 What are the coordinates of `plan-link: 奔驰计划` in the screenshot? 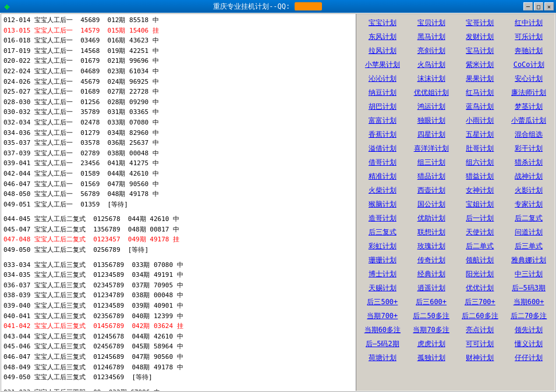 It's located at (529, 51).